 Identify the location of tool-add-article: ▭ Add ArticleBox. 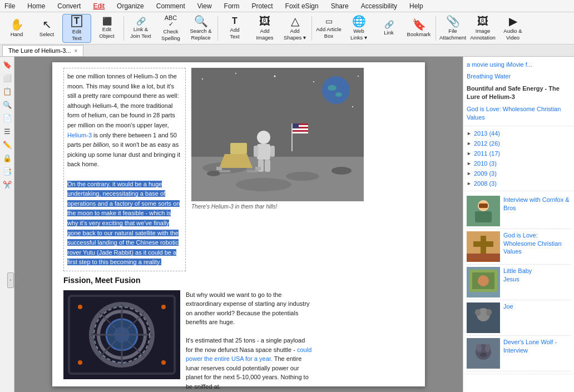
(329, 28).